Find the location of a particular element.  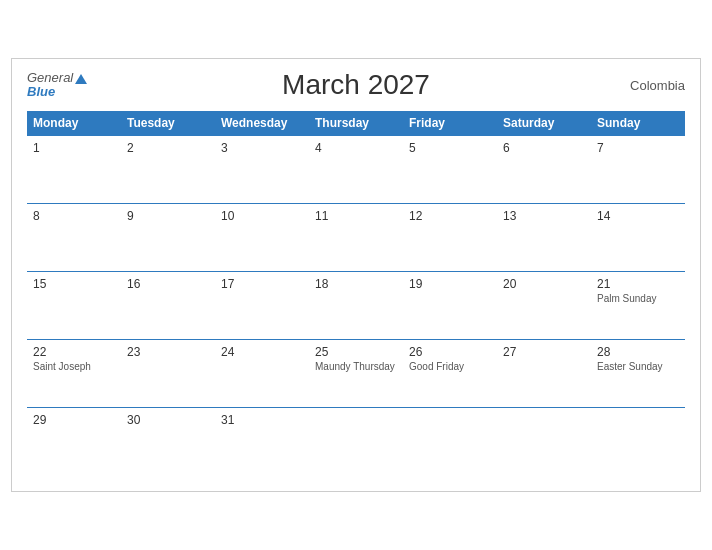

header-sunday: Sunday is located at coordinates (638, 124).